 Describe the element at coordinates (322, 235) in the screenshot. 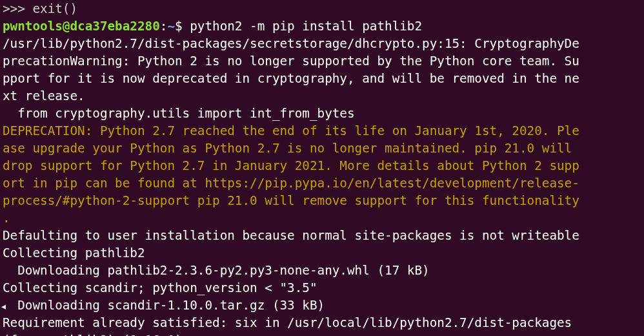

I see `terminal-line: Defaulting to user installation because …` at that location.